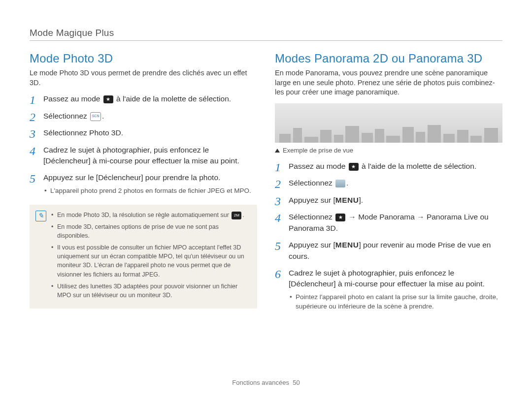 The width and height of the screenshot is (532, 401). What do you see at coordinates (243, 215) in the screenshot?
I see `note-text: .` at bounding box center [243, 215].